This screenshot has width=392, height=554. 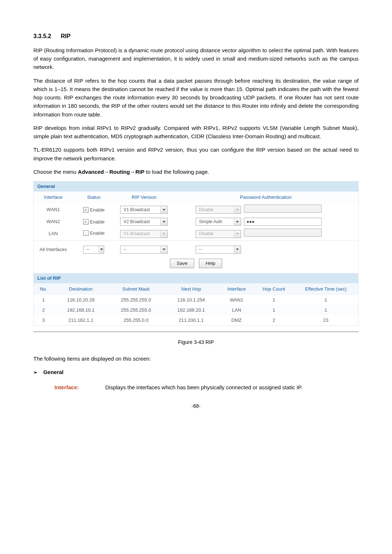 I want to click on col-auth: Password Authentication, so click(x=266, y=197).